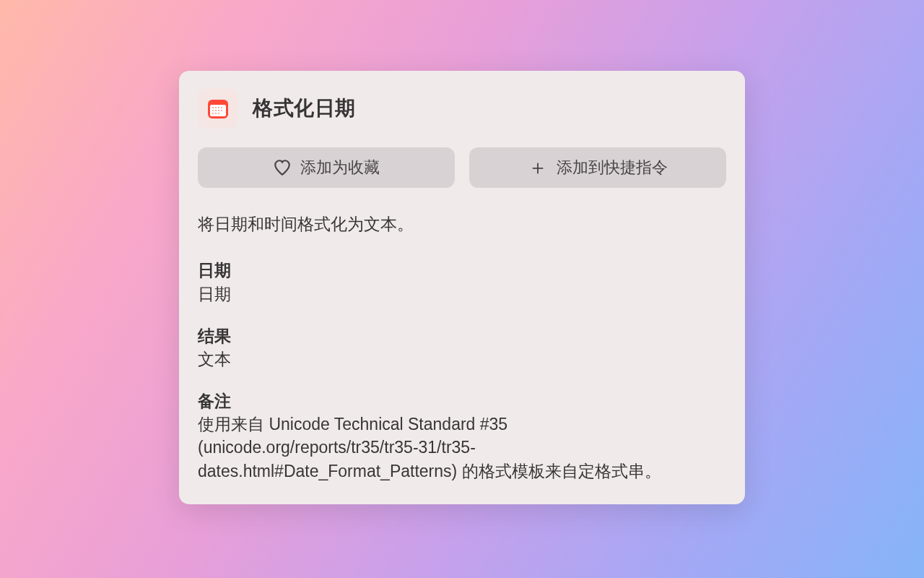 The image size is (924, 578). What do you see at coordinates (462, 108) in the screenshot?
I see `card-header: 格式化日期` at bounding box center [462, 108].